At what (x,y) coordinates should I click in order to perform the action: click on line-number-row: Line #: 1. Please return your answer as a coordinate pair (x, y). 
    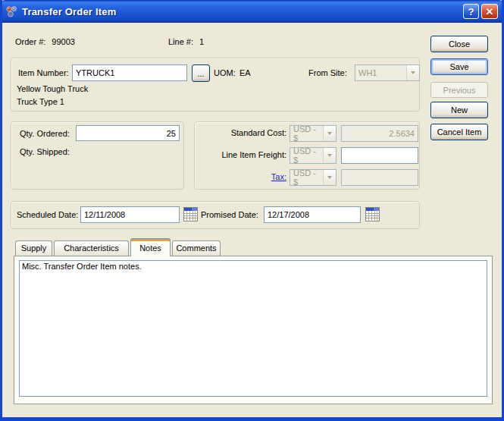
    Looking at the image, I should click on (186, 42).